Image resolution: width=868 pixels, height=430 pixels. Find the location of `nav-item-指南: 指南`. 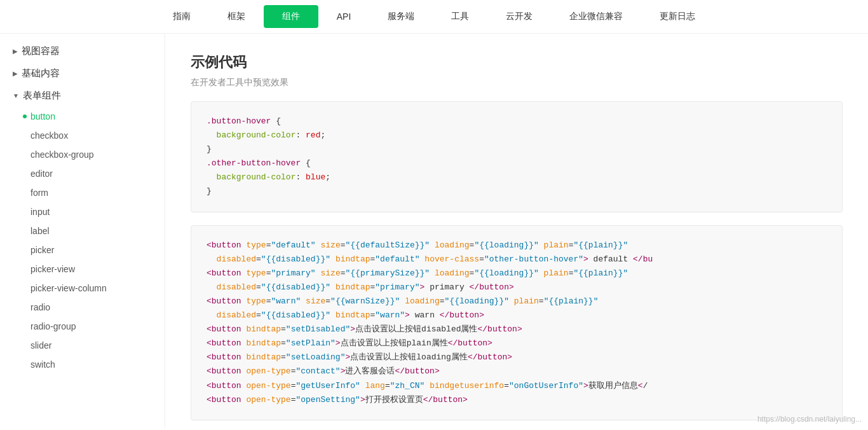

nav-item-指南: 指南 is located at coordinates (182, 17).